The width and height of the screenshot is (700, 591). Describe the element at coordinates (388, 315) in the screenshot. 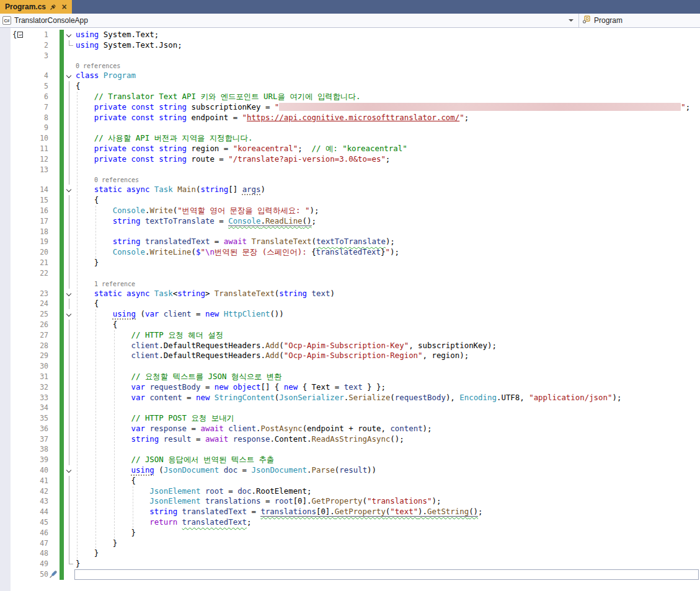

I see `code-line: using (var client = new HttpClient())` at that location.